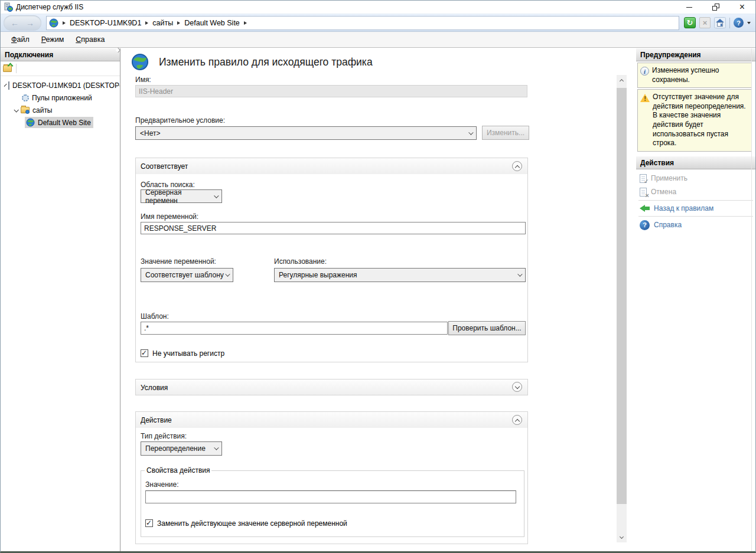 This screenshot has height=553, width=756. Describe the element at coordinates (696, 225) in the screenshot. I see `help-action: ? Справка` at that location.